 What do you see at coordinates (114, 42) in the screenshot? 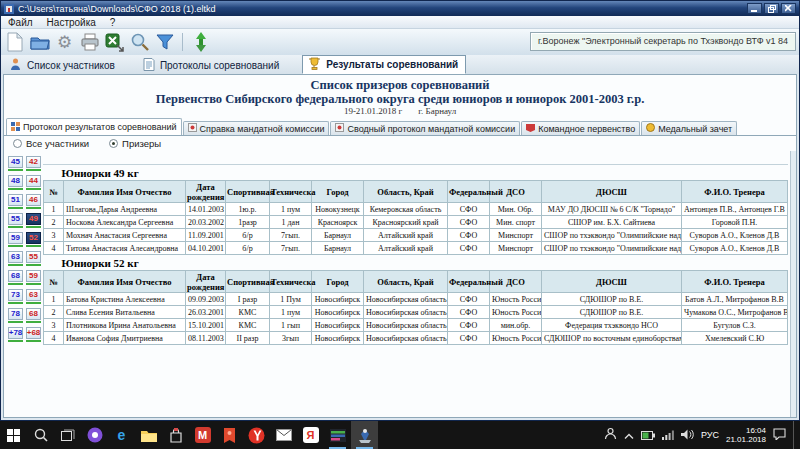
I see `excel-export-icon` at bounding box center [114, 42].